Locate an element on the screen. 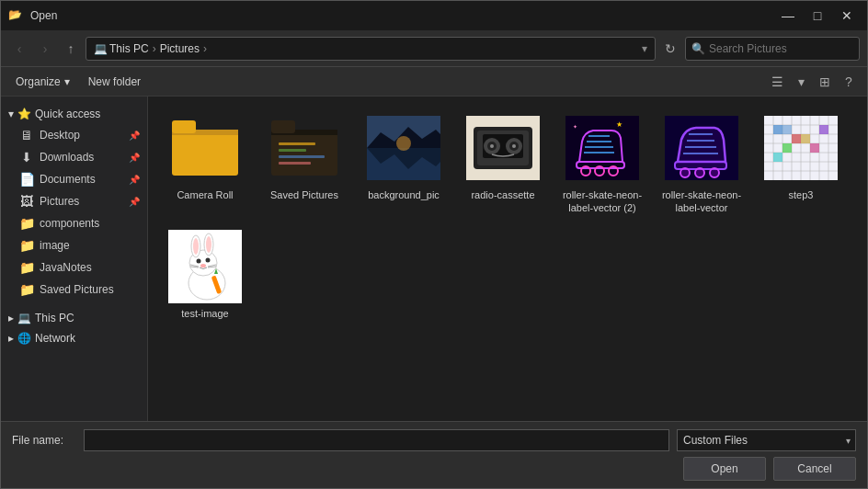 This screenshot has width=868, height=489. skate2-svg: ★ ✦ is located at coordinates (602, 148).